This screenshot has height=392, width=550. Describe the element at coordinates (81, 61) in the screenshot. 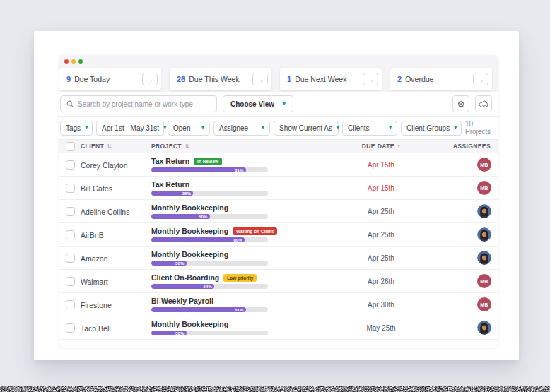

I see `zoom-window-icon` at that location.